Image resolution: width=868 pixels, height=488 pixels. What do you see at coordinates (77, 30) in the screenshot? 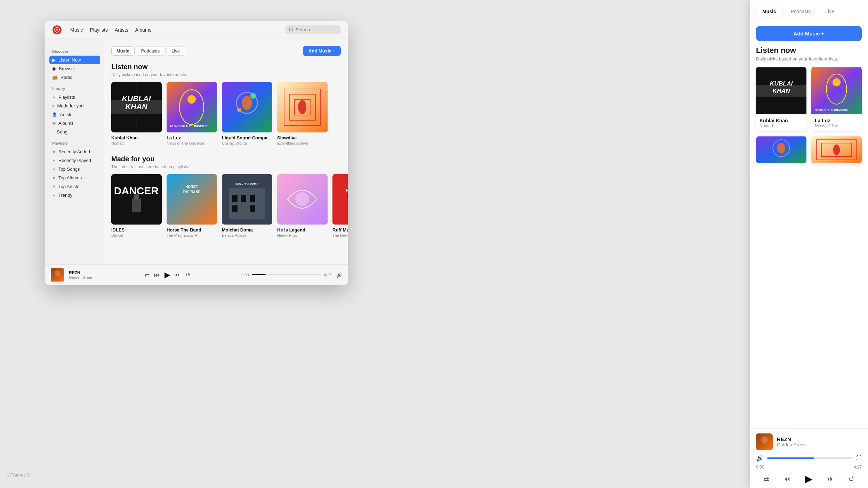
I see `nav-music: Music` at bounding box center [77, 30].